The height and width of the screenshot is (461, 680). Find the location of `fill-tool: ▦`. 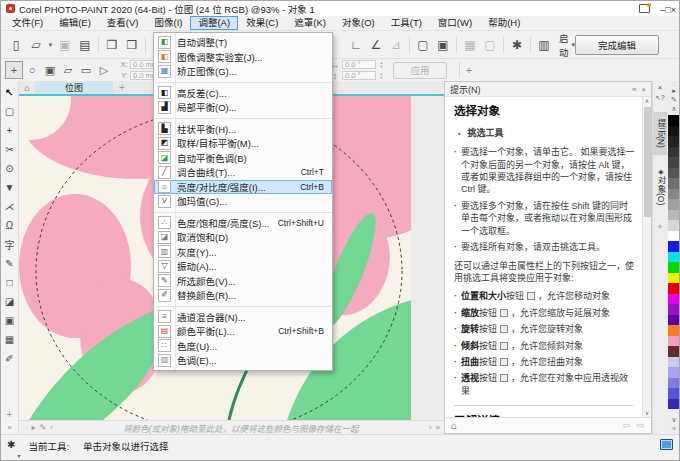

fill-tool: ▦ is located at coordinates (10, 340).